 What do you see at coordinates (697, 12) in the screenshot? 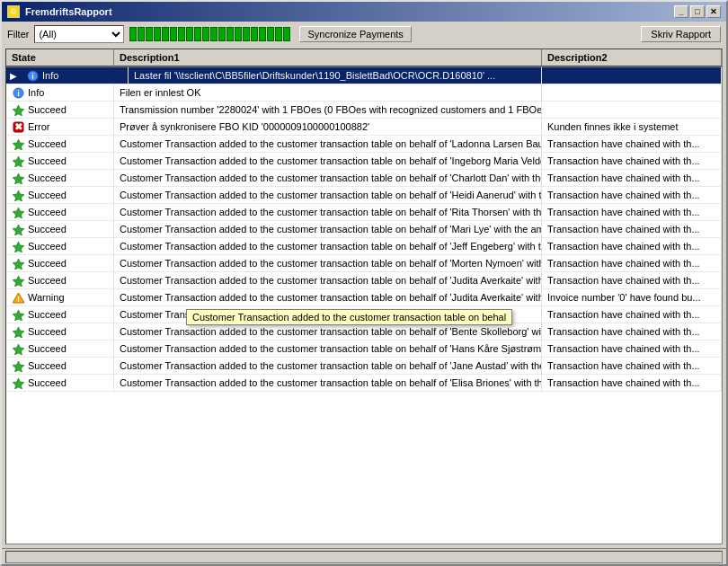
I see `title-buttons: _ □ ✕` at bounding box center [697, 12].